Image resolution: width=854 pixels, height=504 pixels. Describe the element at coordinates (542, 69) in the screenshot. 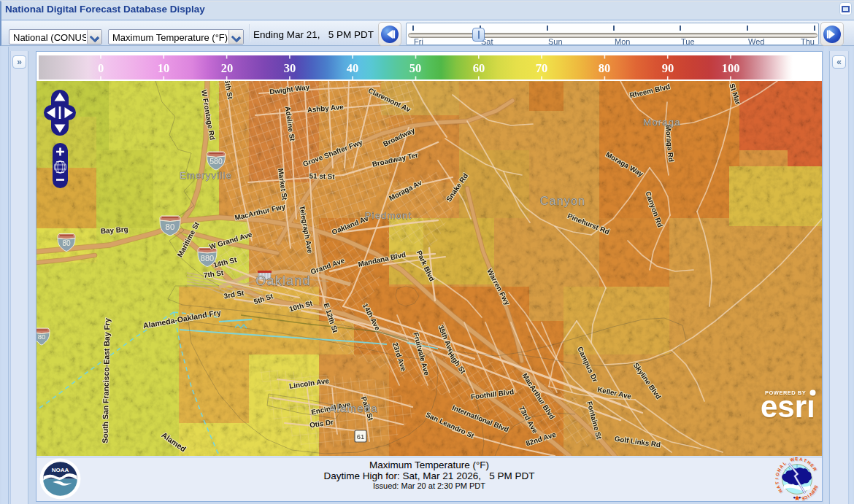

I see `svg-text: 70` at that location.